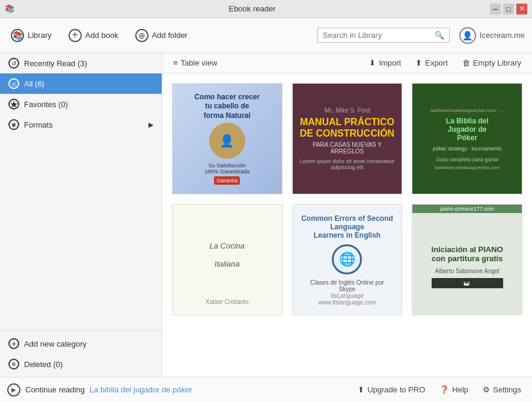 The width and height of the screenshot is (532, 402). Describe the element at coordinates (468, 283) in the screenshot. I see `book6-piano-keys: 🎹` at that location.